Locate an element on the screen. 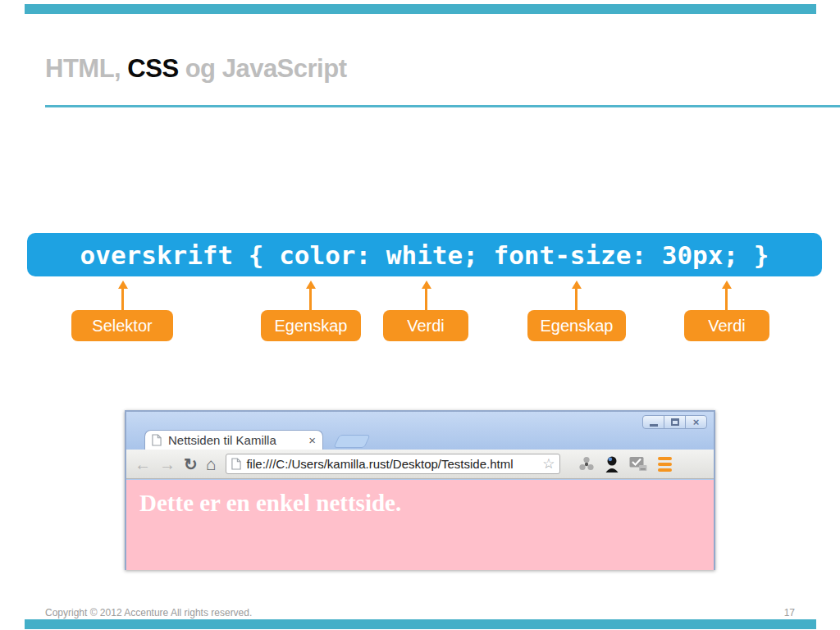 The height and width of the screenshot is (630, 840). label-verdi2-text: Verdi is located at coordinates (727, 326).